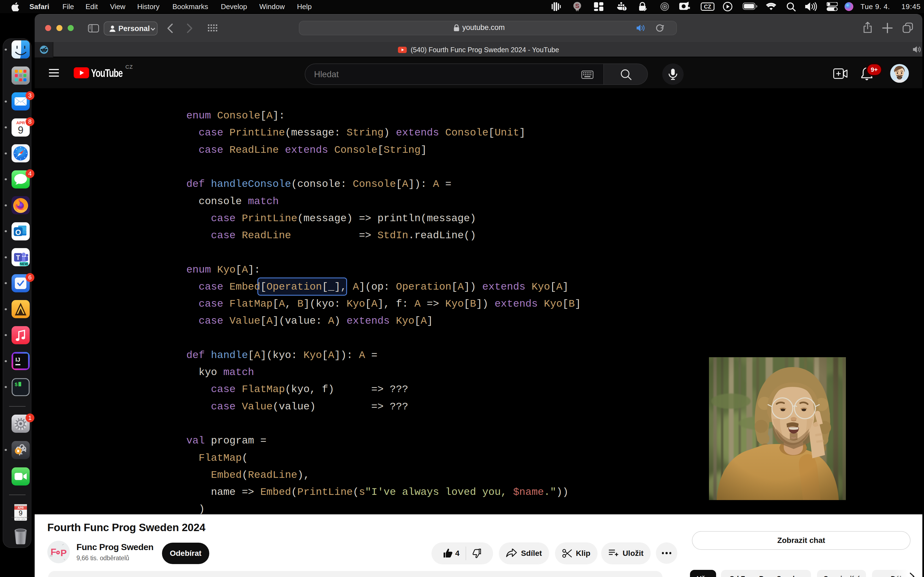 The image size is (924, 577). Describe the element at coordinates (18, 258) in the screenshot. I see `svg-text: T` at that location.